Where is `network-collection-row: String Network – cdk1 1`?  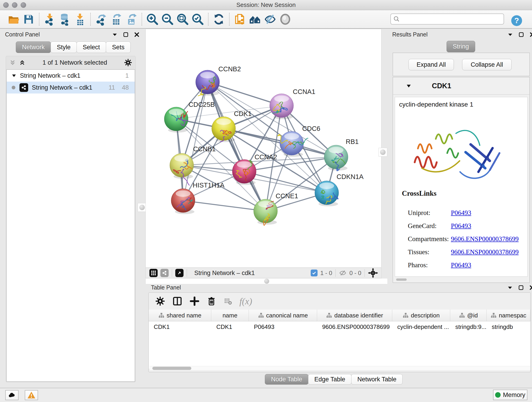 network-collection-row: String Network – cdk1 1 is located at coordinates (71, 76).